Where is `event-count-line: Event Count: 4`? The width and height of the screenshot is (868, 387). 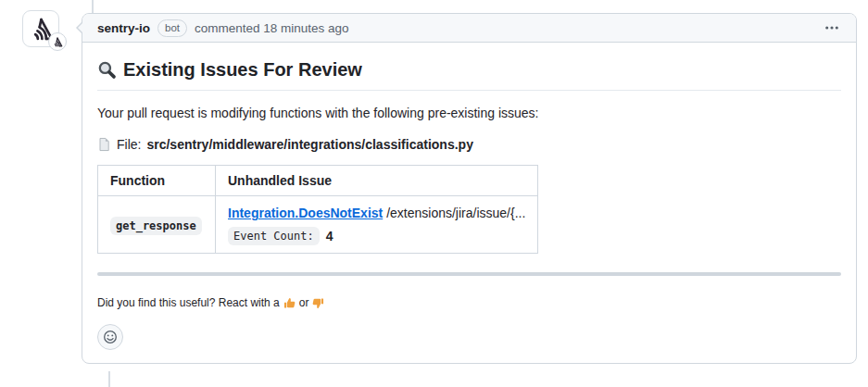
event-count-line: Event Count: 4 is located at coordinates (376, 236).